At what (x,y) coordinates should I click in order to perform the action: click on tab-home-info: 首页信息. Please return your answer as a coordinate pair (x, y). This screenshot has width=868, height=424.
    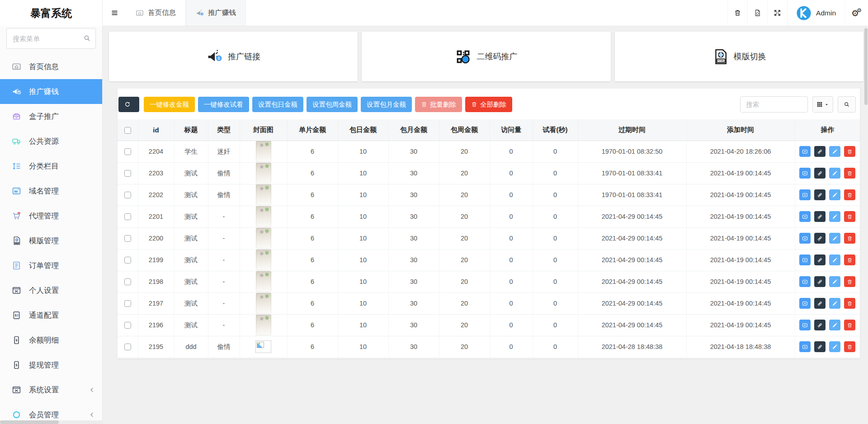
    Looking at the image, I should click on (156, 13).